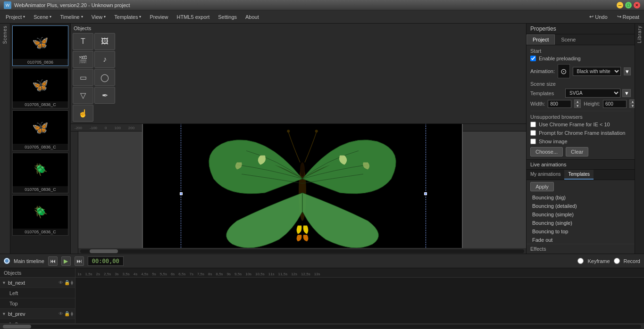 Image resolution: width=644 pixels, height=329 pixels. What do you see at coordinates (41, 46) in the screenshot?
I see `thumbnail-1: 🦋 010705_0836` at bounding box center [41, 46].